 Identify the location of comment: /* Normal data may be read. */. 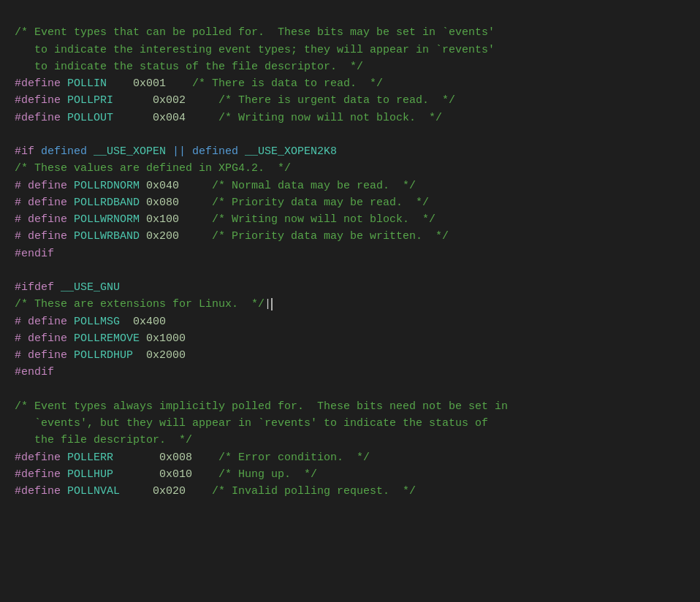
(297, 186).